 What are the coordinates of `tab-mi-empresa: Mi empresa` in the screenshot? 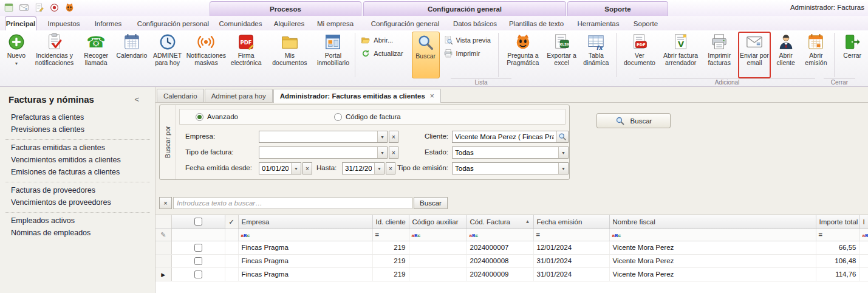 It's located at (335, 24).